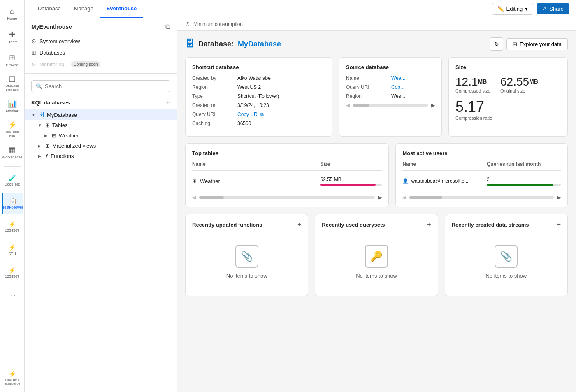  Describe the element at coordinates (376, 255) in the screenshot. I see `recently-used-querysets-card: Recently used querysets + 🔑 No items to …` at that location.